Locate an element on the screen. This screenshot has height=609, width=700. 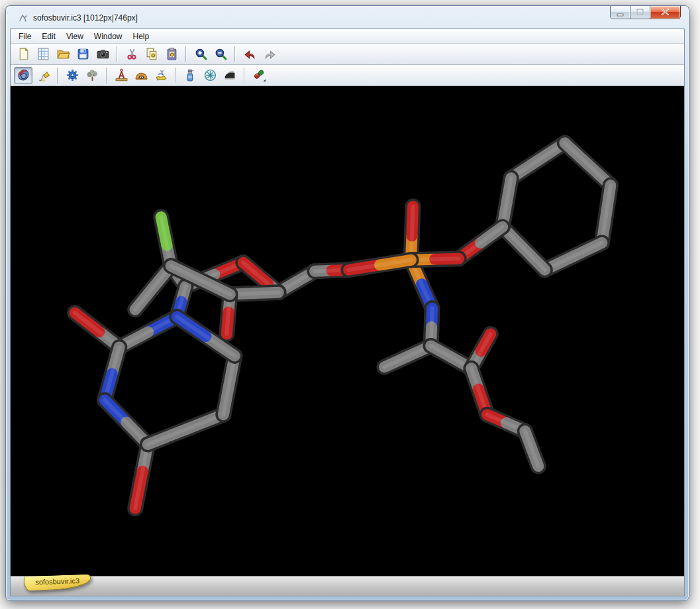
menu-item-help: Help is located at coordinates (142, 36).